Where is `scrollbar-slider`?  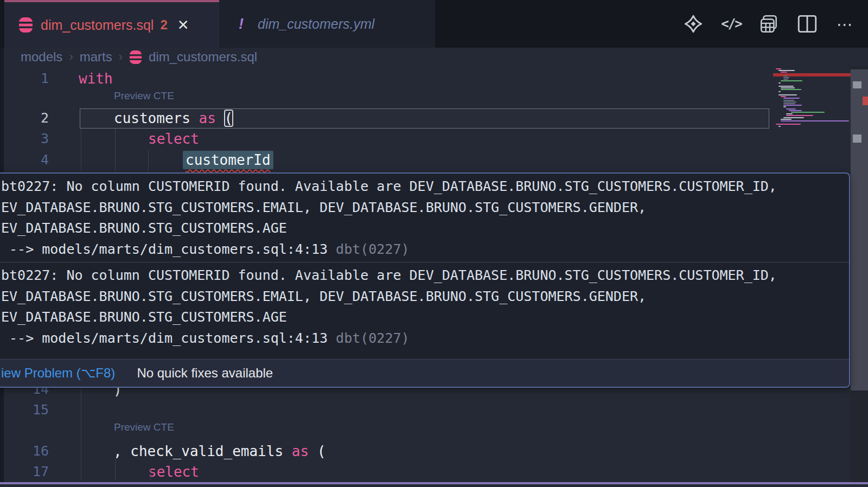 scrollbar-slider is located at coordinates (859, 230).